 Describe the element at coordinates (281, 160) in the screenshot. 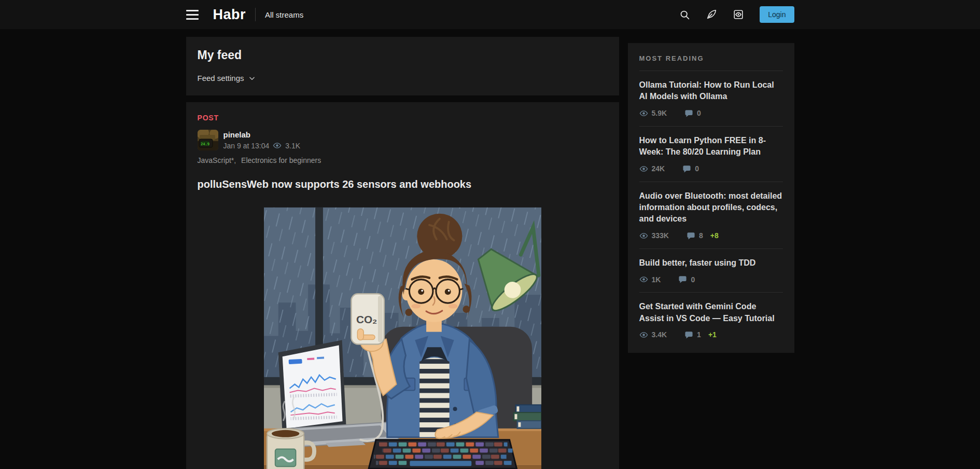

I see `hub-link-electronics: Electronics for beginners` at that location.